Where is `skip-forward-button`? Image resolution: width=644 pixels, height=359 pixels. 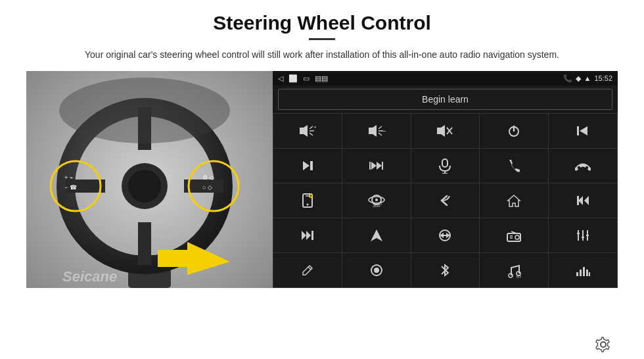
skip-forward-button is located at coordinates (308, 235).